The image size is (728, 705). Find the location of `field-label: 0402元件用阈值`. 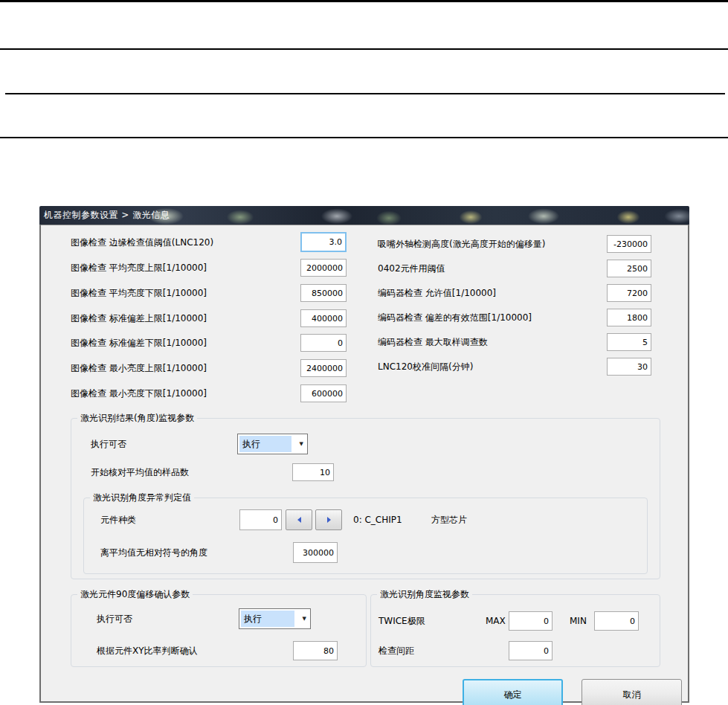

field-label: 0402元件用阈值 is located at coordinates (412, 268).